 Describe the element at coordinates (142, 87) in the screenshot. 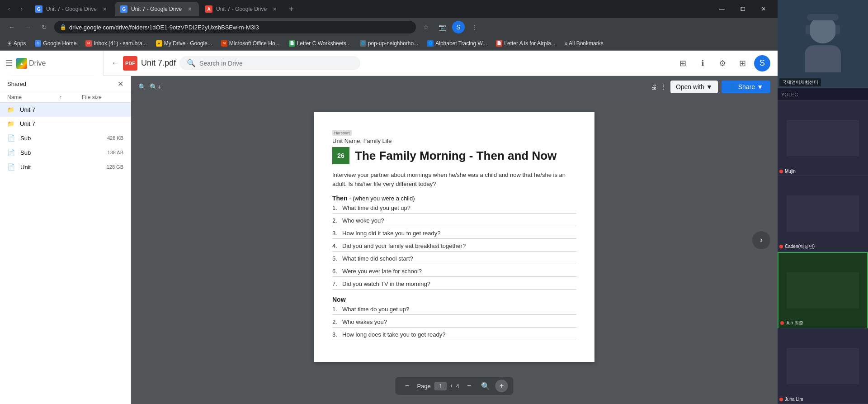

I see `pdf-zoom-out-btn: 🔍` at that location.